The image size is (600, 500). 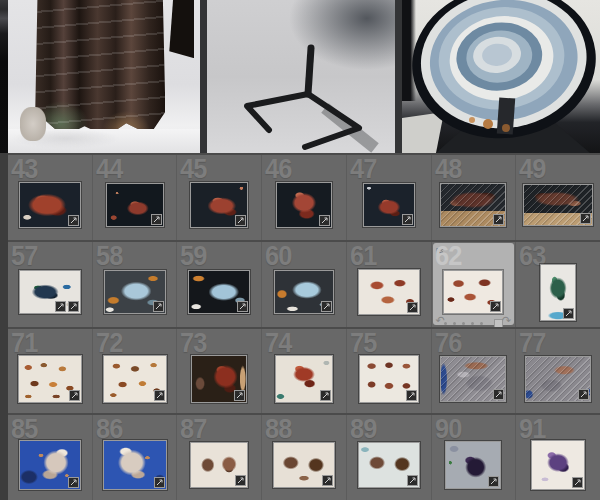 I want to click on grid-cell: 85, so click(x=50, y=458).